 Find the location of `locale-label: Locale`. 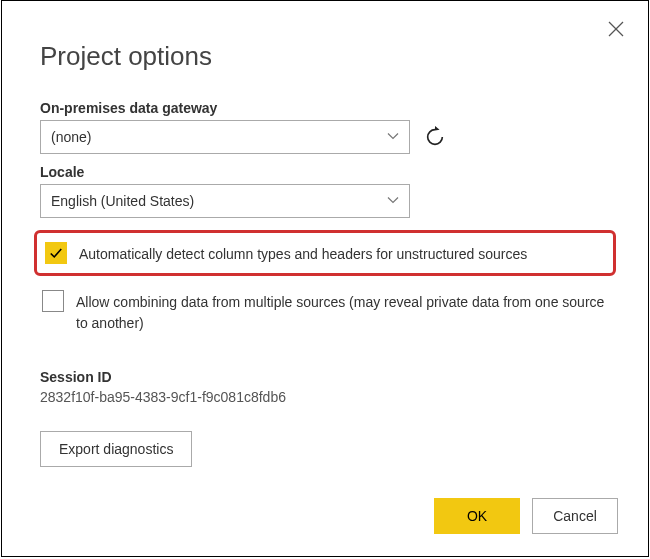

locale-label: Locale is located at coordinates (325, 172).